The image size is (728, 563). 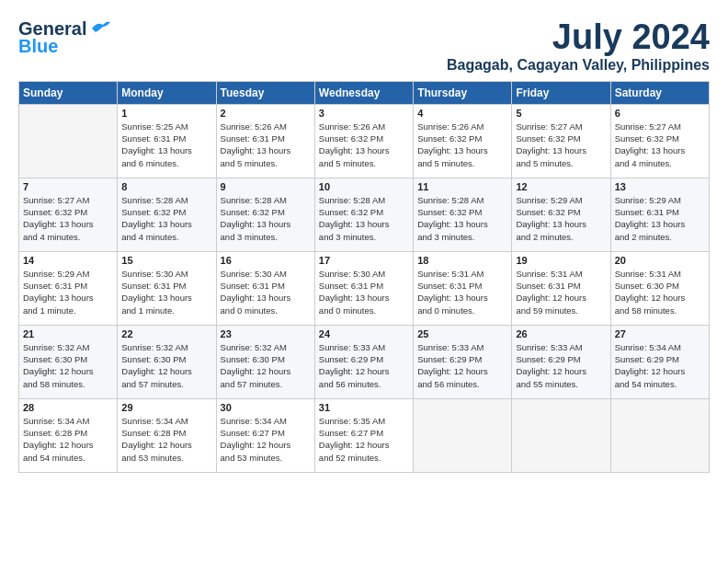 What do you see at coordinates (660, 260) in the screenshot?
I see `day-number: 20` at bounding box center [660, 260].